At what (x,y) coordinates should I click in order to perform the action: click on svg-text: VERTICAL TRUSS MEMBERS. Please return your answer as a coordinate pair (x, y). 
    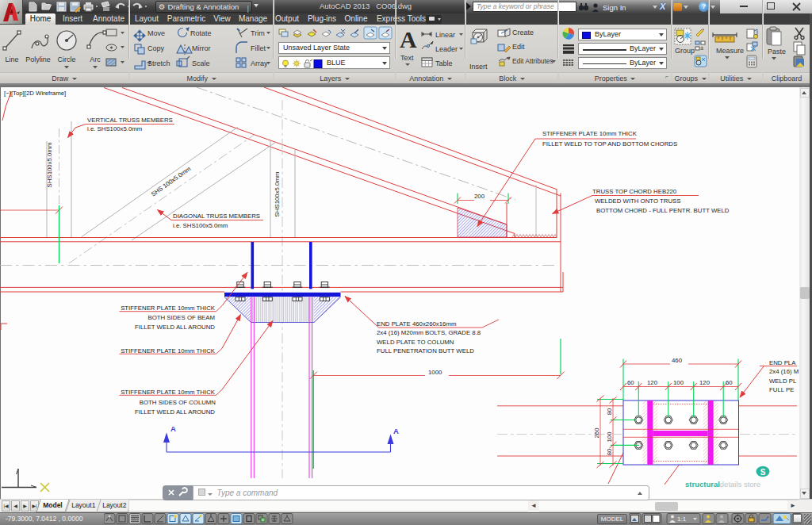
    Looking at the image, I should click on (130, 121).